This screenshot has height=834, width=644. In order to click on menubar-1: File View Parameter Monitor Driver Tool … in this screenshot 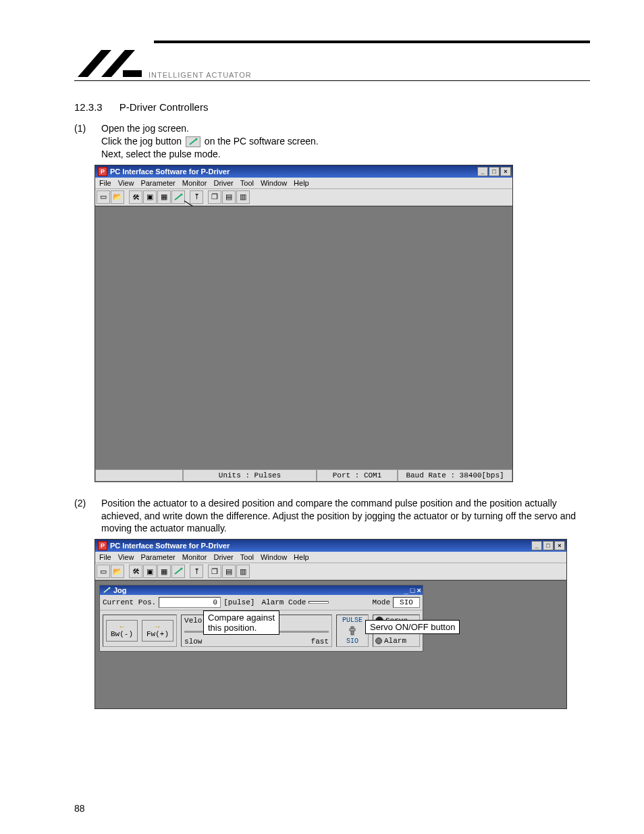, I will do `click(304, 184)`.